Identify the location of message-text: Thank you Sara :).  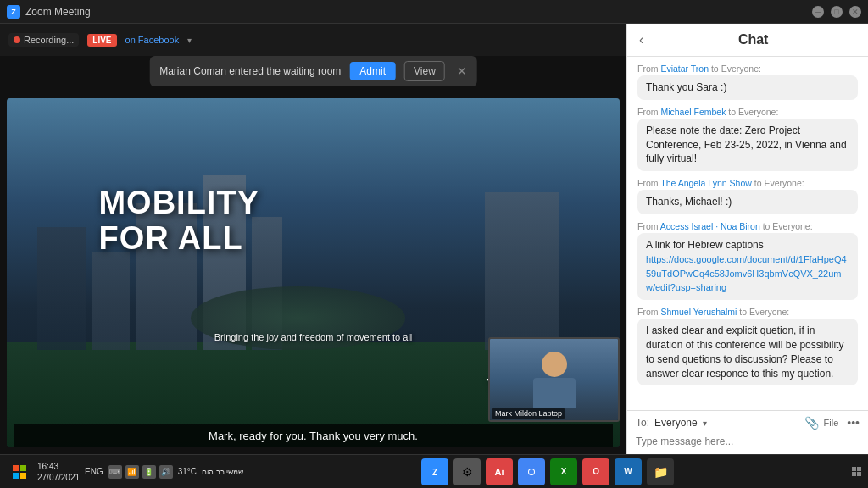
(748, 88).